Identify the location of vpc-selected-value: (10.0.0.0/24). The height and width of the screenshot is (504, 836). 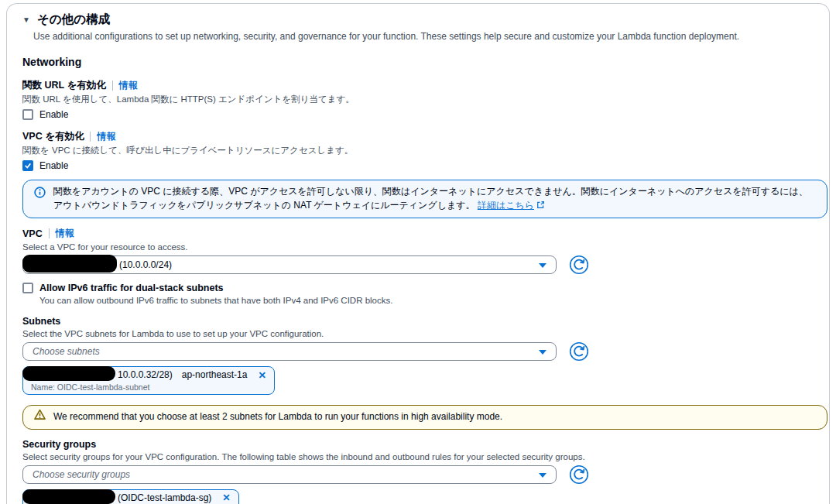
(146, 265).